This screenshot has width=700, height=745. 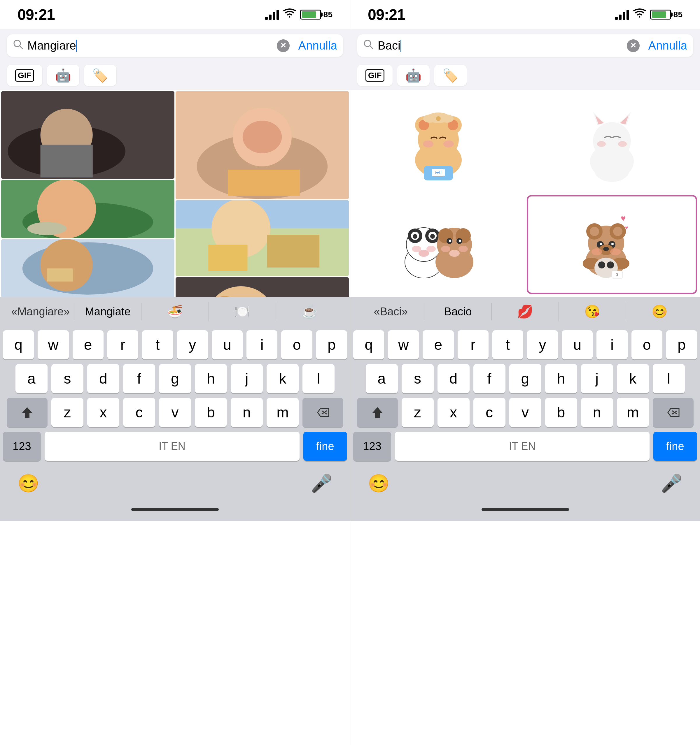 What do you see at coordinates (172, 446) in the screenshot?
I see `space-key-left: IT EN` at bounding box center [172, 446].